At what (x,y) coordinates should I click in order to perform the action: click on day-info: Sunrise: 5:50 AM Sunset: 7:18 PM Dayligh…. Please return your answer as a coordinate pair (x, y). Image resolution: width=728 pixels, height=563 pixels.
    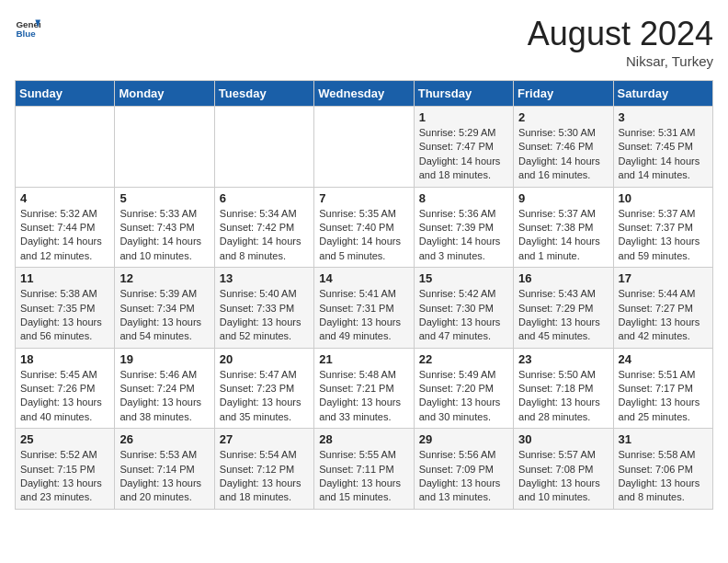
    Looking at the image, I should click on (563, 396).